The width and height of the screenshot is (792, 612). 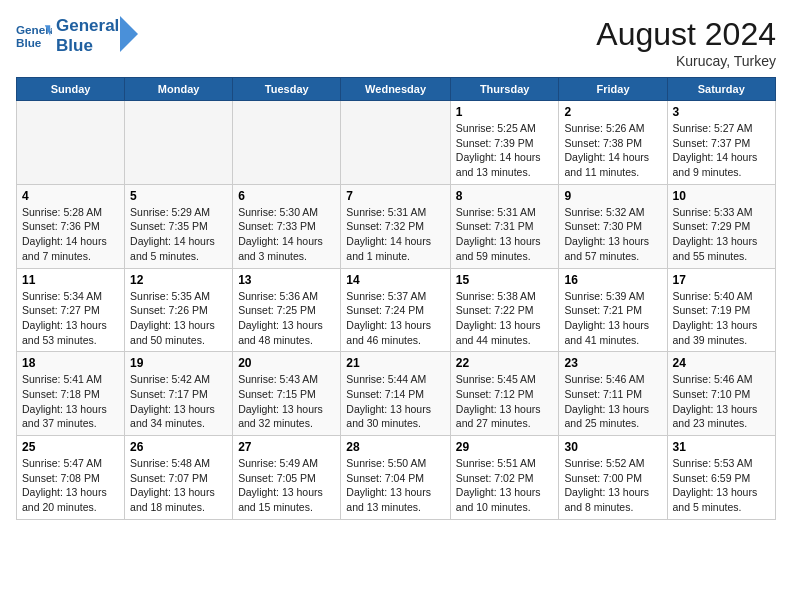 What do you see at coordinates (34, 36) in the screenshot?
I see `logo-icon: General Blue` at bounding box center [34, 36].